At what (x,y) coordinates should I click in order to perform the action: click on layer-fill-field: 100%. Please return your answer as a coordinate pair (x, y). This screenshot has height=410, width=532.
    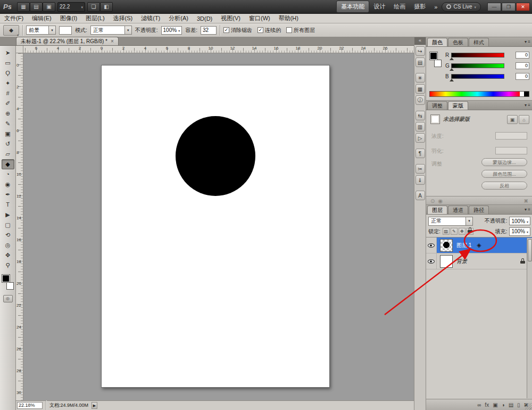
    Looking at the image, I should click on (520, 232).